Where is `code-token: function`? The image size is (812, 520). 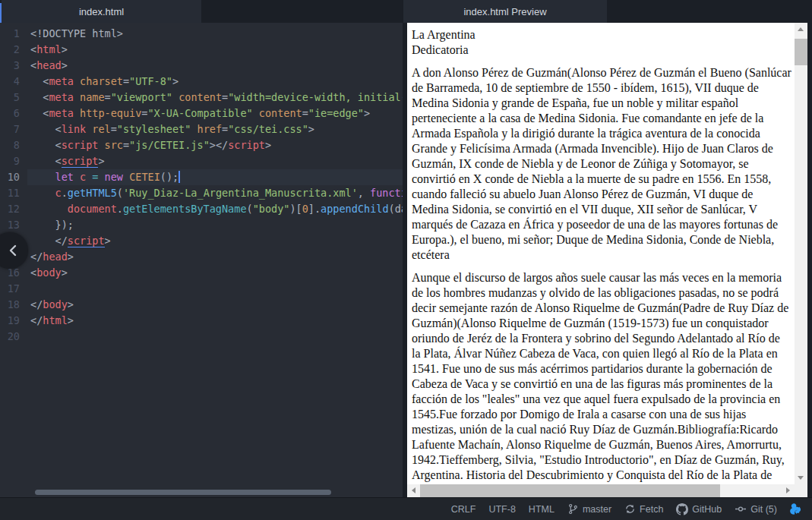
code-token: function is located at coordinates (386, 193).